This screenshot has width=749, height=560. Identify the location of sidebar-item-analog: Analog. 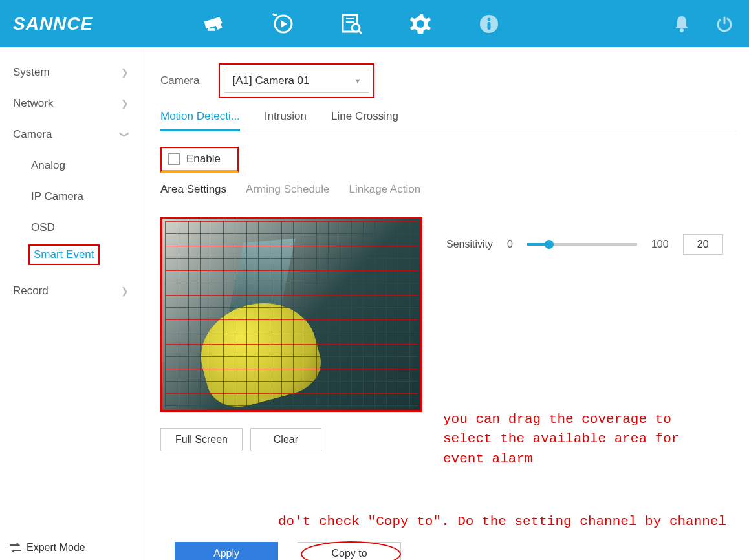
(71, 166).